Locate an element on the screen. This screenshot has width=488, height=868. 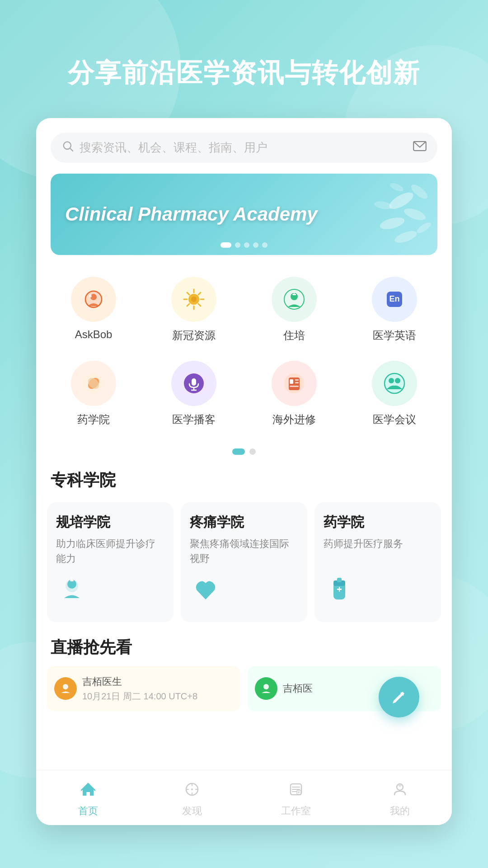
icon-covid: 新冠资源 is located at coordinates (194, 310).